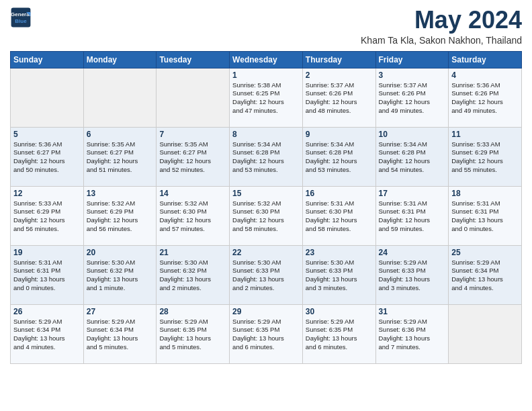 The height and width of the screenshot is (411, 532). Describe the element at coordinates (412, 275) in the screenshot. I see `calendar-cell: 24Sunrise: 5:29 AM Sunset: 6:33 PM Dayli…` at that location.